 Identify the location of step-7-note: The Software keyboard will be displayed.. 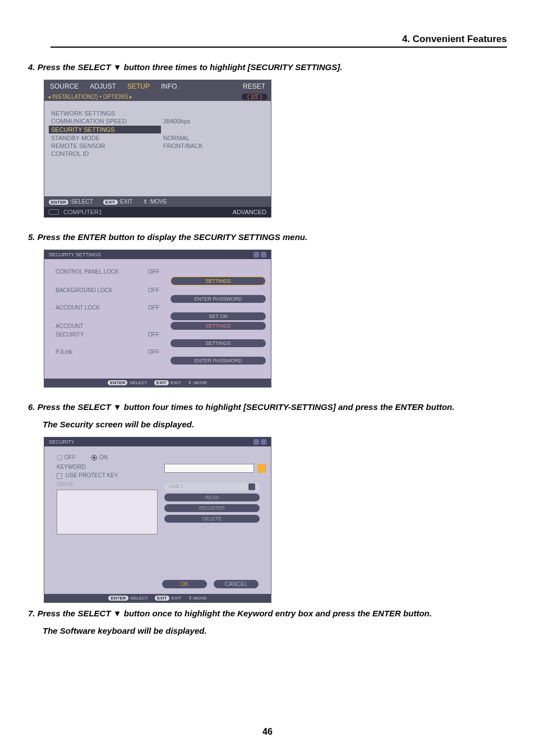
(275, 630).